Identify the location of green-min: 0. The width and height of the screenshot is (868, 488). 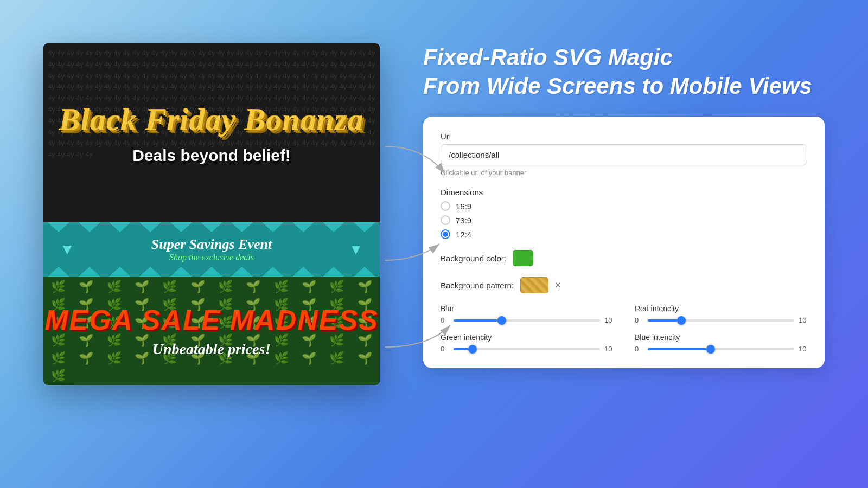
(445, 349).